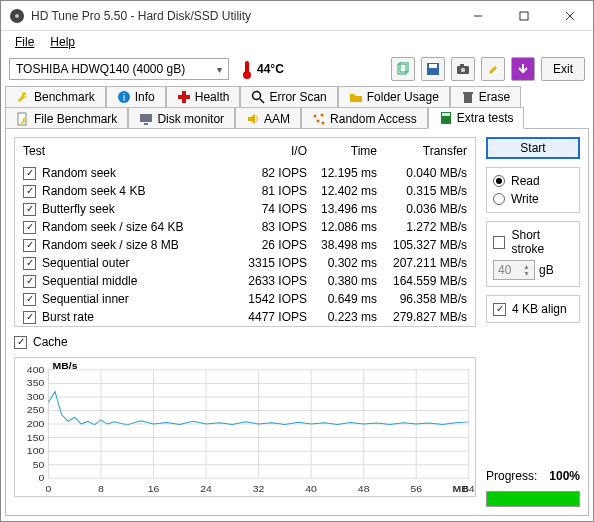  I want to click on test-checkbox: Sequential inner, so click(130, 299).